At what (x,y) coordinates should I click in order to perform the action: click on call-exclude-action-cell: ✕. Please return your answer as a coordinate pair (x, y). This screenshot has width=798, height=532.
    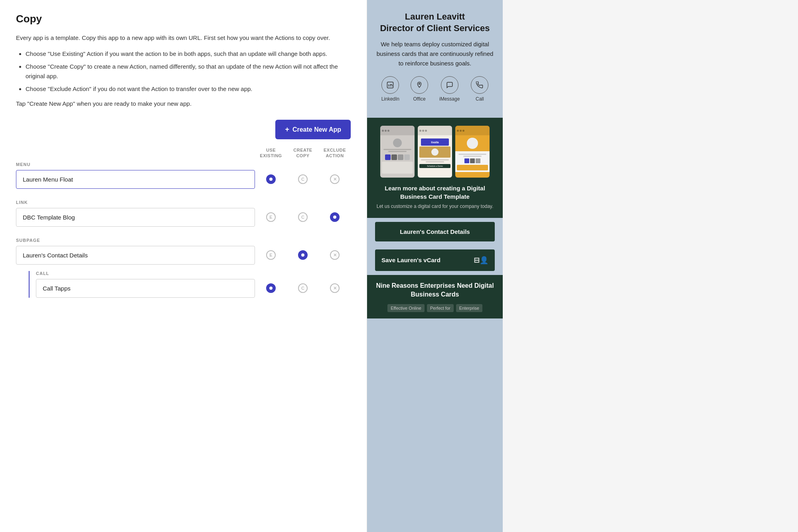
    Looking at the image, I should click on (335, 288).